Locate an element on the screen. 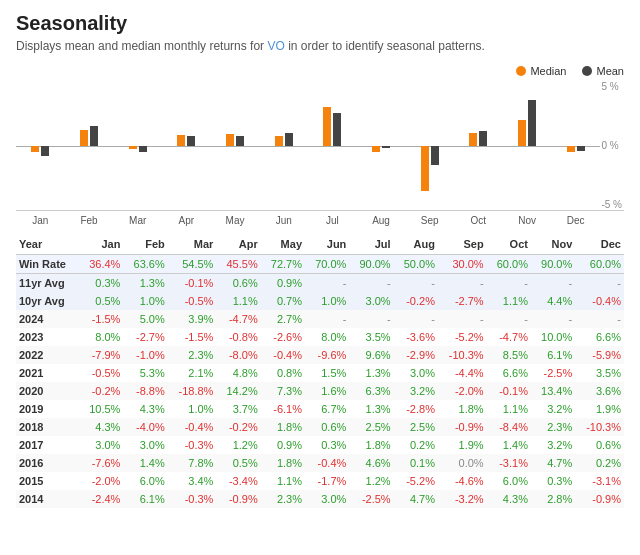 This screenshot has width=640, height=555. year-cell: 2015 is located at coordinates (48, 481).